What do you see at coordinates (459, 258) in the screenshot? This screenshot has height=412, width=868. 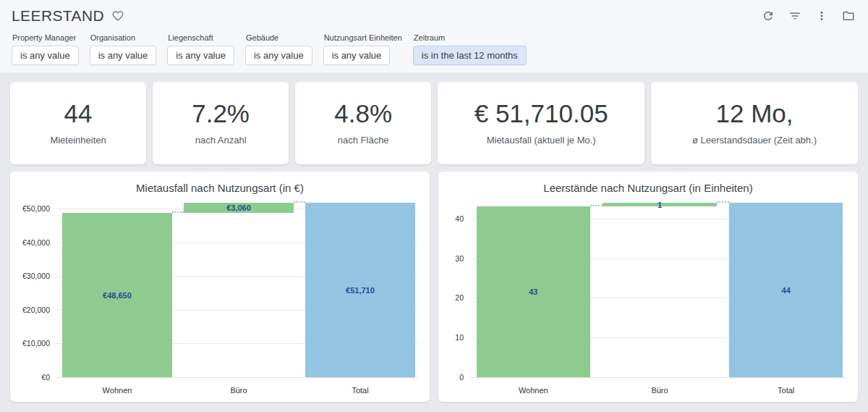 I see `y-tick-label: 30` at bounding box center [459, 258].